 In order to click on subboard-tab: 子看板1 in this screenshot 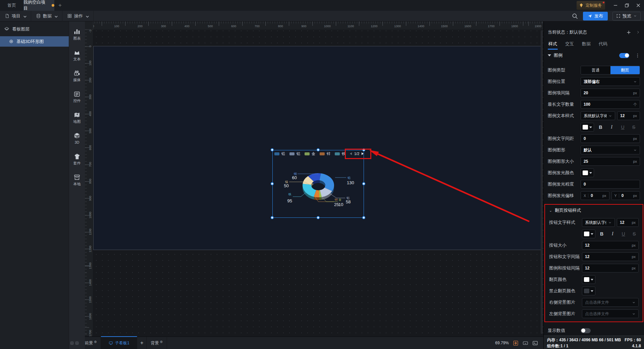, I will do `click(119, 343)`.